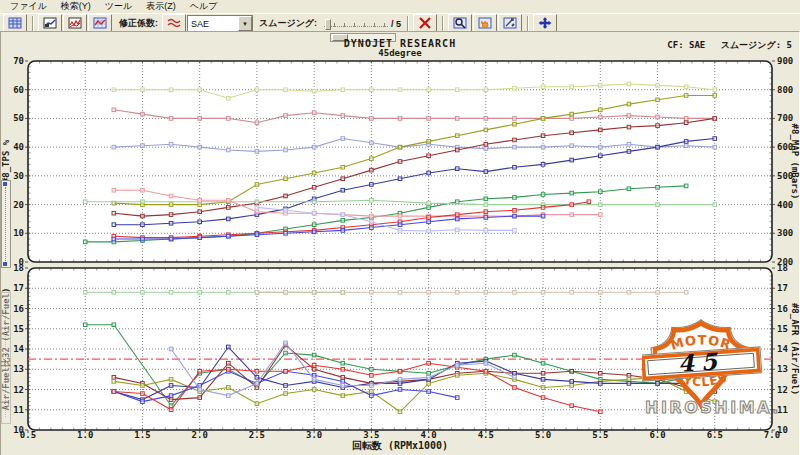  Describe the element at coordinates (795, 162) in the screenshot. I see `svg-text: #8_MAP (mBars)` at that location.